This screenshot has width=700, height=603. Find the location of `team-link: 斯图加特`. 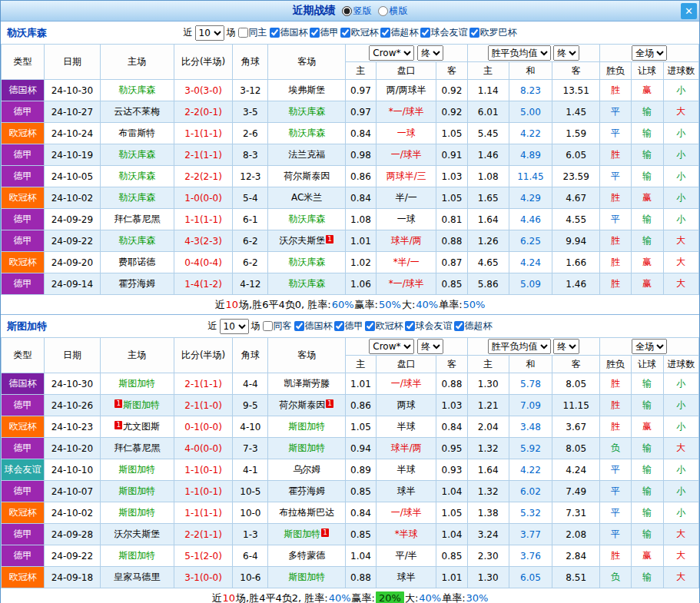

team-link: 斯图加特 is located at coordinates (27, 326).